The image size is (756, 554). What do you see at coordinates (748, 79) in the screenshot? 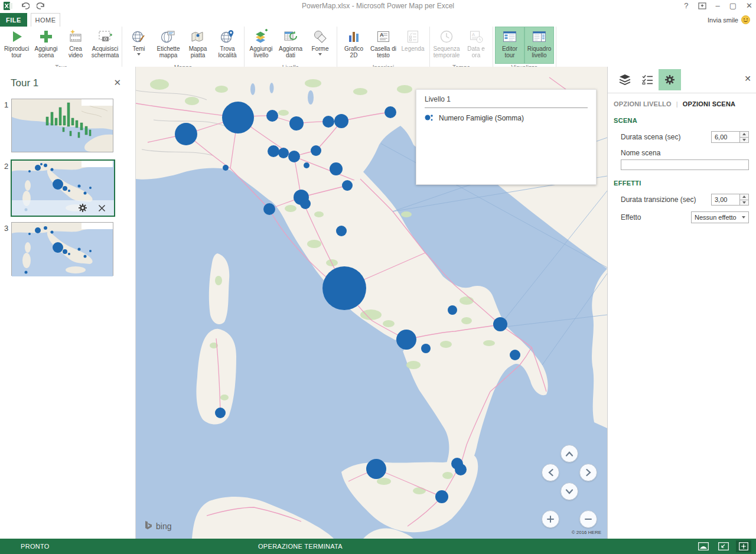
I see `options-panel-close-icon: ✕` at bounding box center [748, 79].